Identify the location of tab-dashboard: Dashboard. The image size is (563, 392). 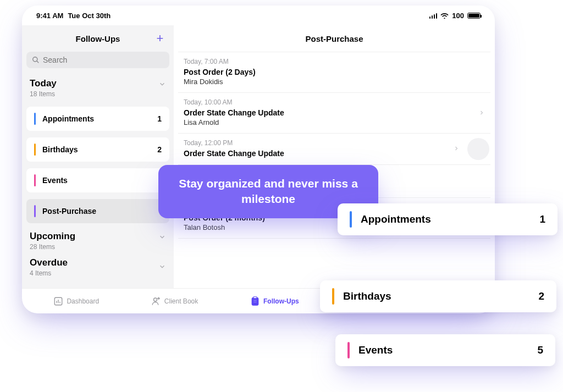
(76, 301).